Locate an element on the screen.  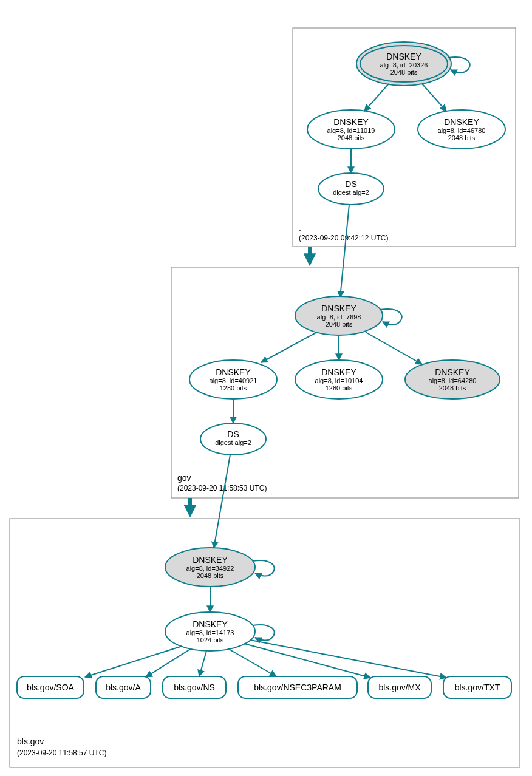
node-root-zsk-46780: DNSKEY alg=8, id=46780 2048 bits is located at coordinates (462, 129).